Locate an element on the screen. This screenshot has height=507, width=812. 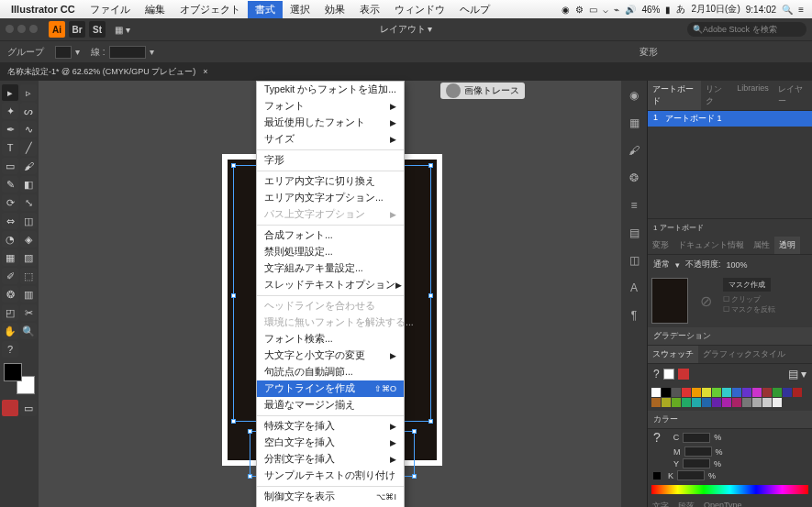
ime-icon: あ is located at coordinates (681, 9).